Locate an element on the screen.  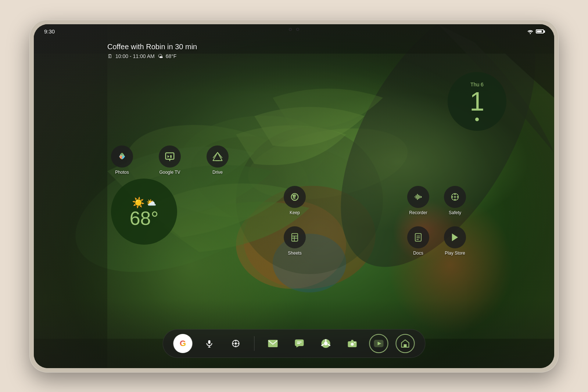
battery-icon is located at coordinates (540, 32).